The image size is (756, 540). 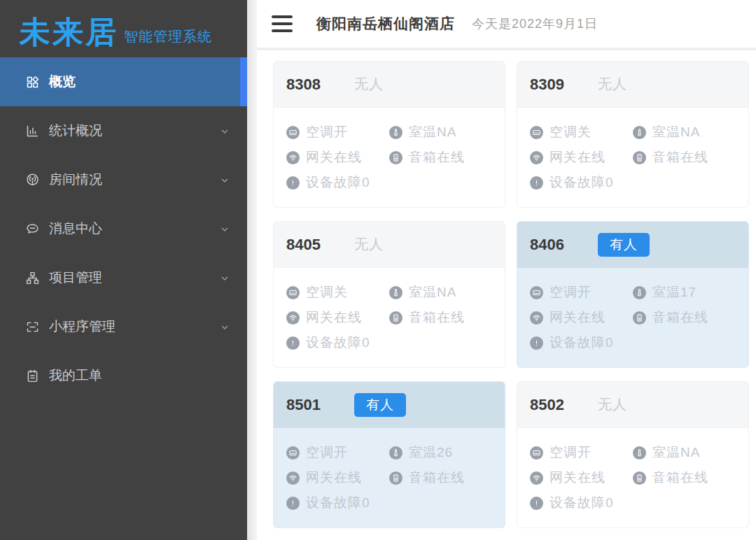 What do you see at coordinates (123, 229) in the screenshot?
I see `sidebar-item-messages: 消息中心` at bounding box center [123, 229].